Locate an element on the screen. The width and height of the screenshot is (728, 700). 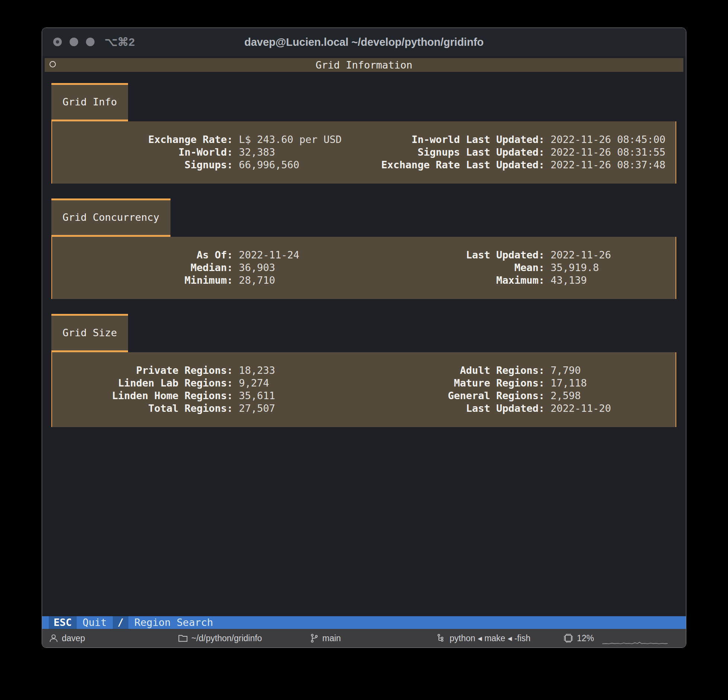
statusbar-path-label: ~/d/python/gridinfo is located at coordinates (227, 638).